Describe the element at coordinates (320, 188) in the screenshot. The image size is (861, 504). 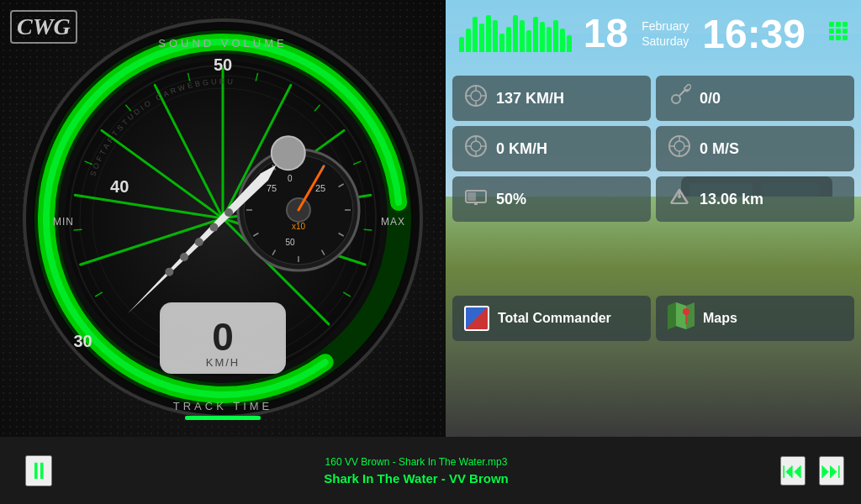
I see `svg-text: 25` at that location.